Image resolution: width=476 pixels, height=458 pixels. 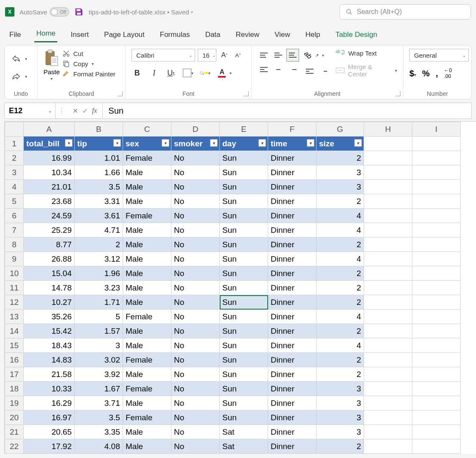 What do you see at coordinates (30, 111) in the screenshot?
I see `name-box: E12 ⌄` at bounding box center [30, 111].